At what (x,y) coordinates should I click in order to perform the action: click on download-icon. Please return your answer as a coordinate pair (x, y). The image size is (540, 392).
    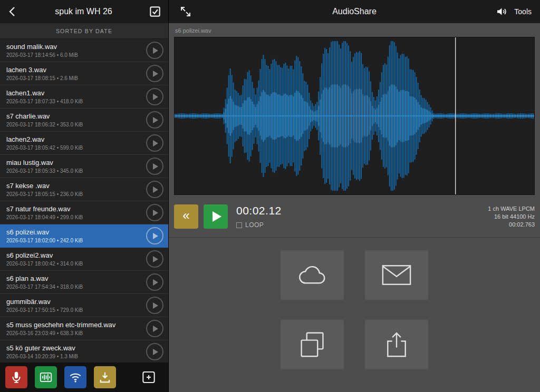
    Looking at the image, I should click on (105, 377).